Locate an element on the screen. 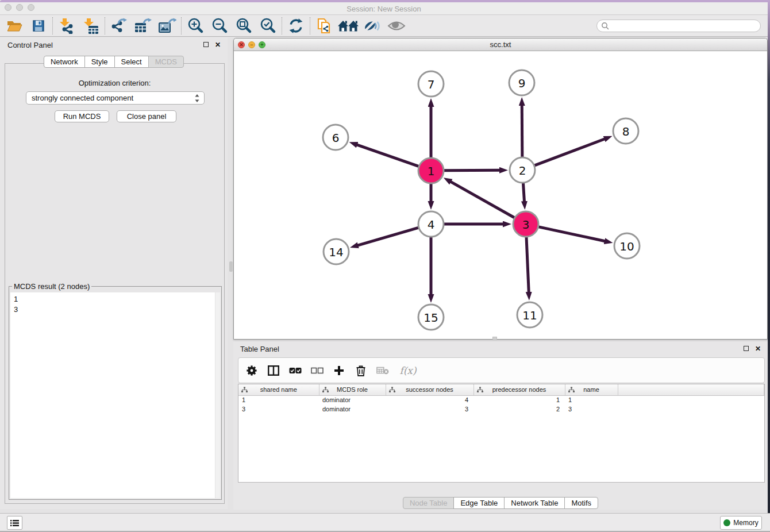 This screenshot has width=770, height=532. memory-button: Memory is located at coordinates (741, 523).